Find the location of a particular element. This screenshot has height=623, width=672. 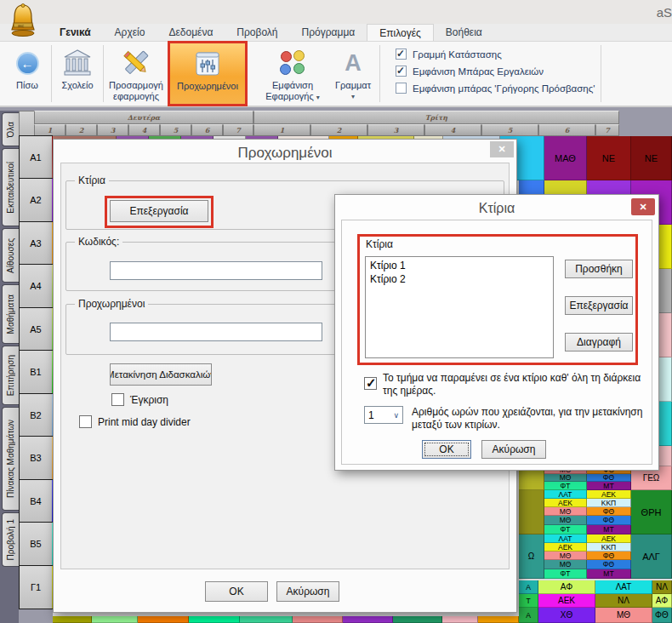

advanced-input is located at coordinates (216, 332).